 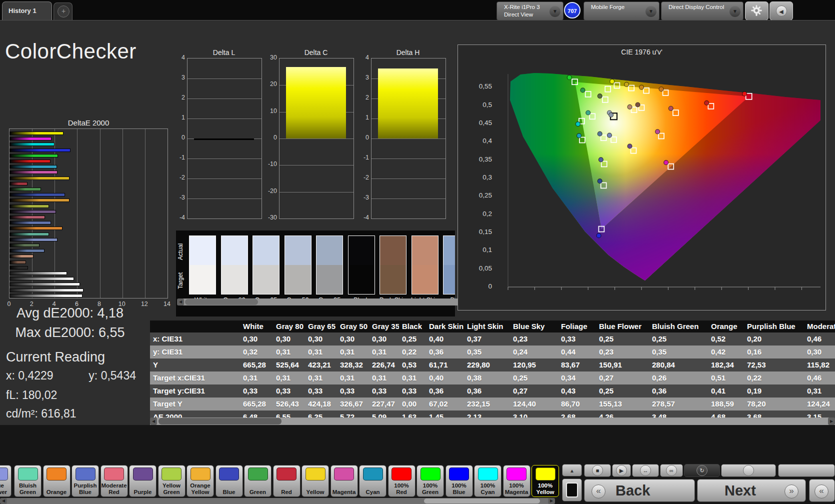 What do you see at coordinates (545, 481) in the screenshot?
I see `patch-button-100-yellow: 100%Yellow` at bounding box center [545, 481].